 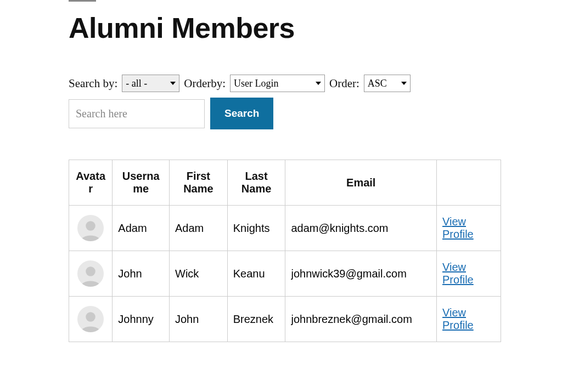 I want to click on cell-firstname: Adam, so click(x=199, y=228).